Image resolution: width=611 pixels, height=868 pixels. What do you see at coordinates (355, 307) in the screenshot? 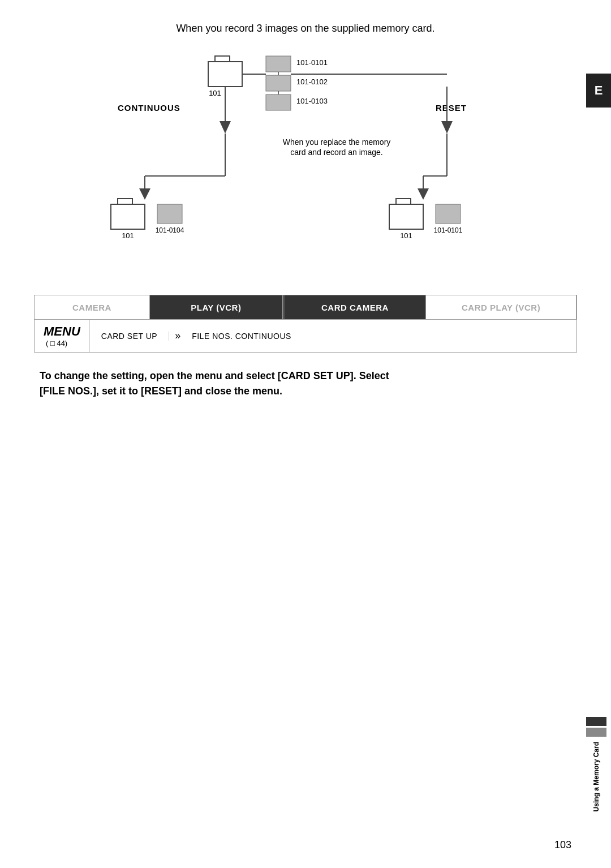
I see `tab-card-camera: CARD CAMERA` at bounding box center [355, 307].